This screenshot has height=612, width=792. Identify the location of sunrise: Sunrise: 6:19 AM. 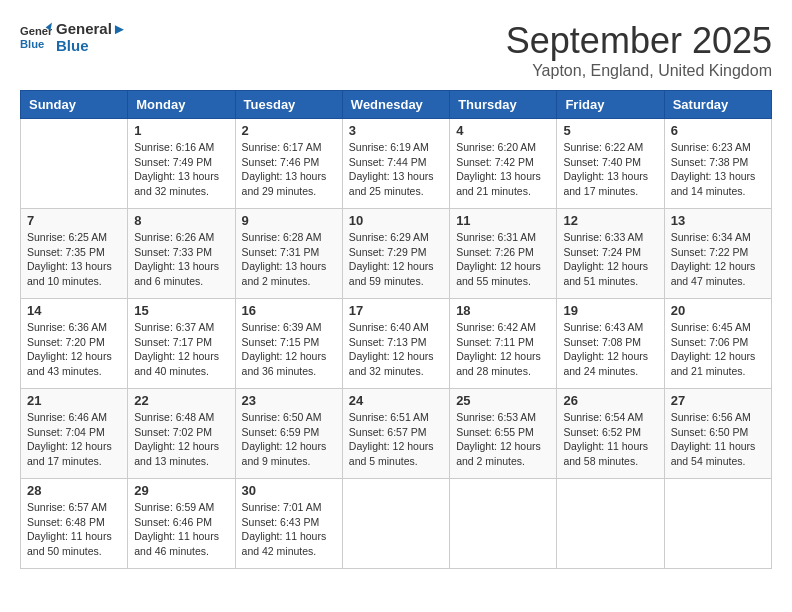
(396, 148).